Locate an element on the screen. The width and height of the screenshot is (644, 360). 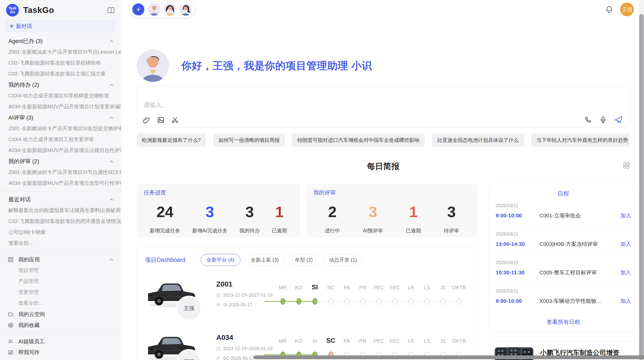
user-avatar: 王强 is located at coordinates (627, 9).